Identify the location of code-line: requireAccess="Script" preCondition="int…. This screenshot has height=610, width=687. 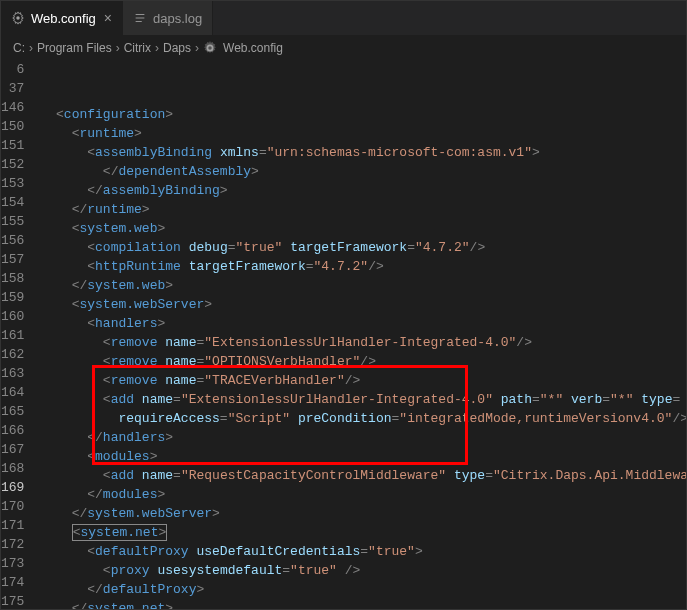
(362, 418).